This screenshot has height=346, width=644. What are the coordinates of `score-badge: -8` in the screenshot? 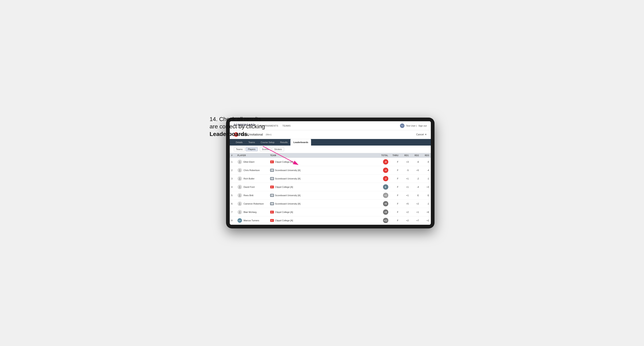 It's located at (386, 162).